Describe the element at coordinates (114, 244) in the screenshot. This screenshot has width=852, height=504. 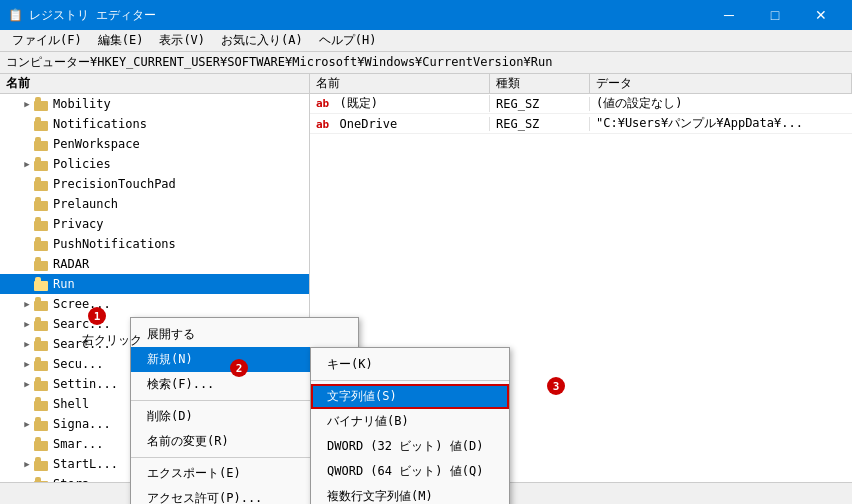
I see `tree-label: PushNotifications` at that location.